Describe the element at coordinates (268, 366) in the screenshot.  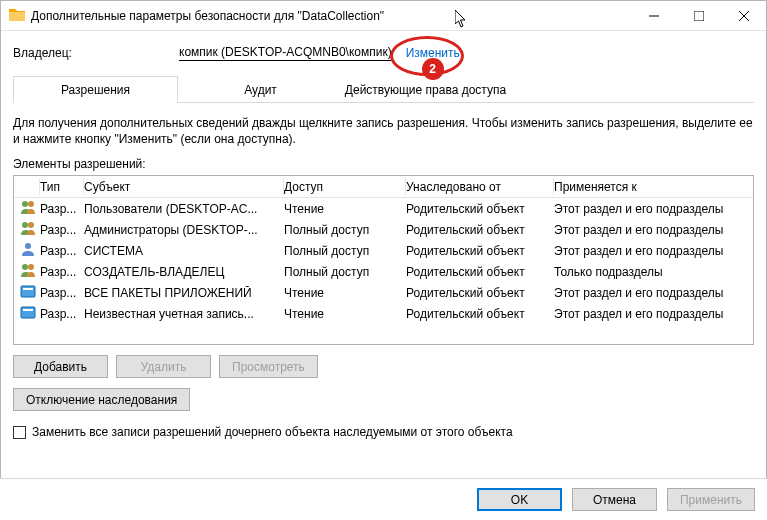
I see `view-button: Просмотреть` at that location.